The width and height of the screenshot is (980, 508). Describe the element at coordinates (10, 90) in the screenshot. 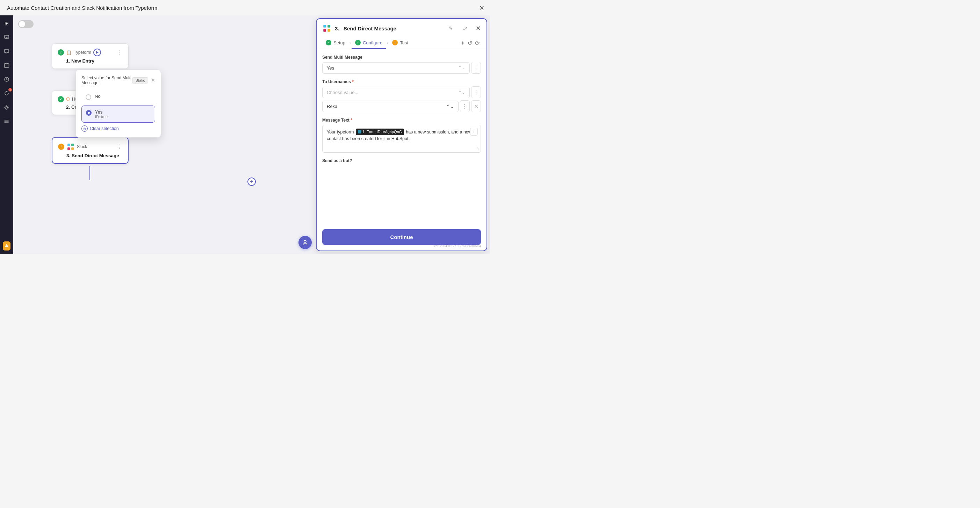

I see `sync-badge: 1` at that location.